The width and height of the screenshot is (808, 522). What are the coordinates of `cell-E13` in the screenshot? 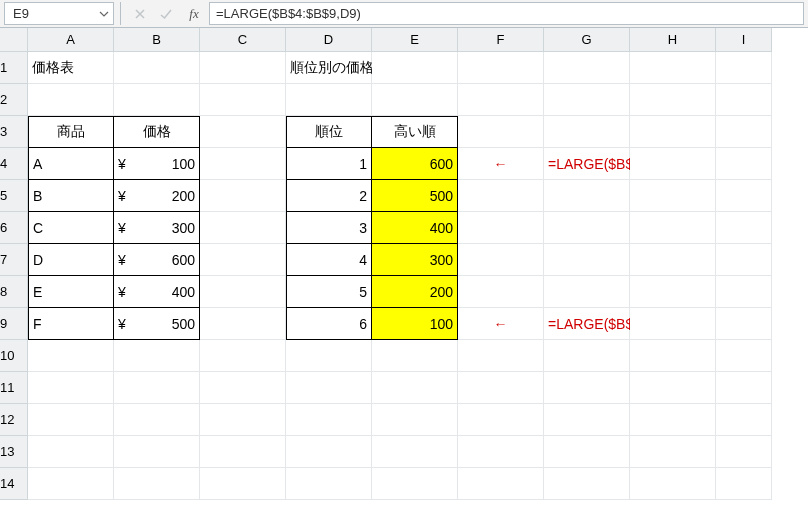 It's located at (415, 452).